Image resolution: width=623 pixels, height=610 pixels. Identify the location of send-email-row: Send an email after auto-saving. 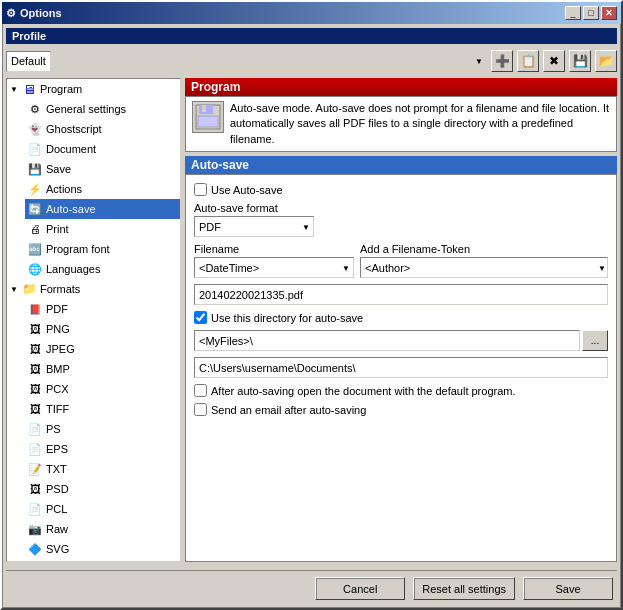
(401, 410).